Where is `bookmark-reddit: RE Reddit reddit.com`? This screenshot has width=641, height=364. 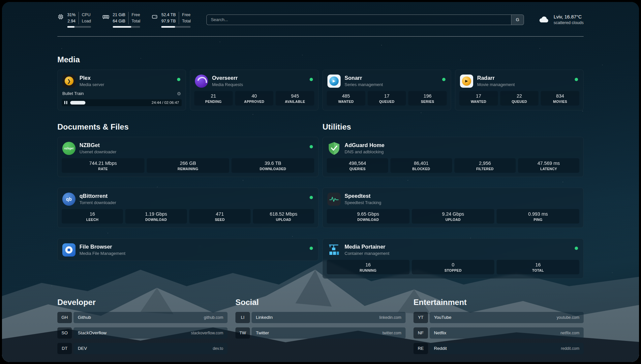
bookmark-reddit: RE Reddit reddit.com is located at coordinates (499, 349).